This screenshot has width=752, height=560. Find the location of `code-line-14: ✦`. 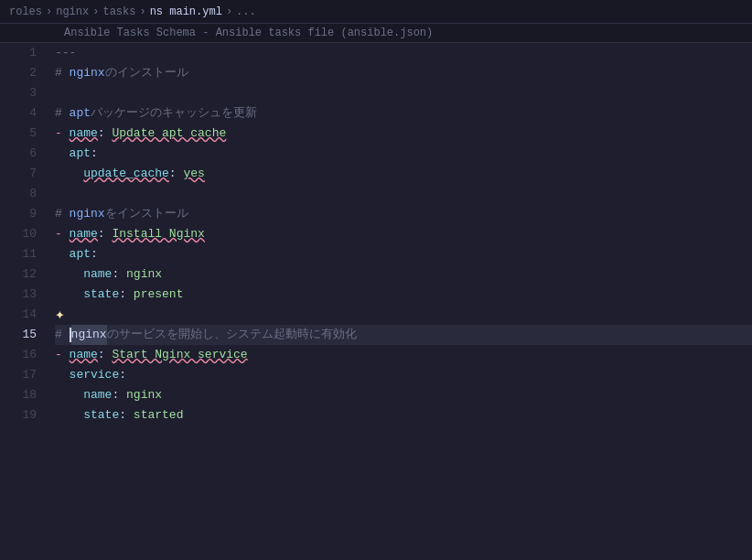

code-line-14: ✦ is located at coordinates (403, 315).